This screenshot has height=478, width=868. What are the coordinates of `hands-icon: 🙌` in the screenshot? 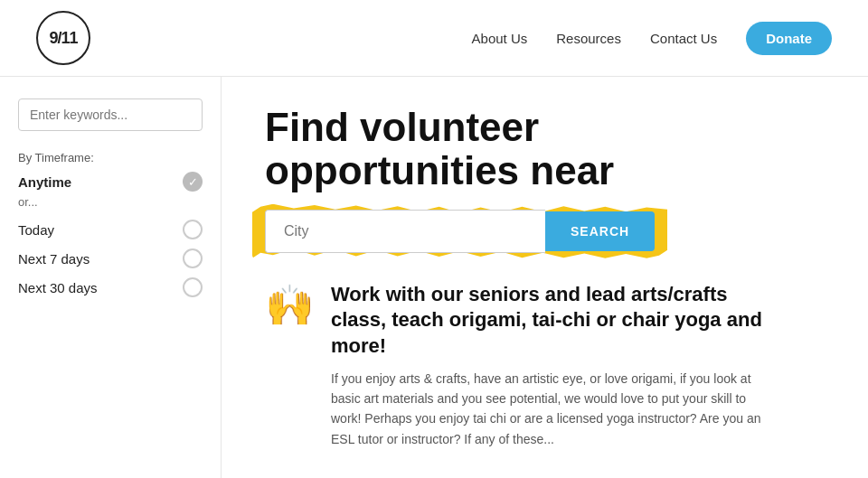 It's located at (289, 305).